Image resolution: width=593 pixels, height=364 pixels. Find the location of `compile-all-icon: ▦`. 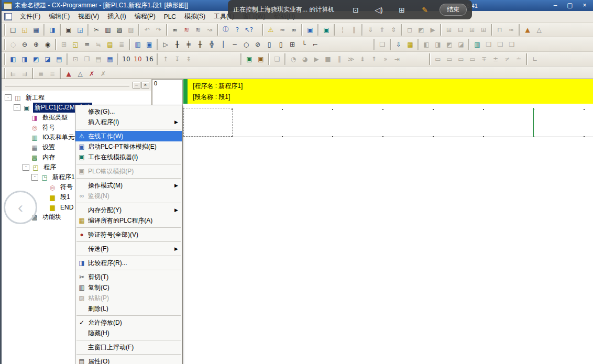

compile-all-icon: ▦ is located at coordinates (410, 45).